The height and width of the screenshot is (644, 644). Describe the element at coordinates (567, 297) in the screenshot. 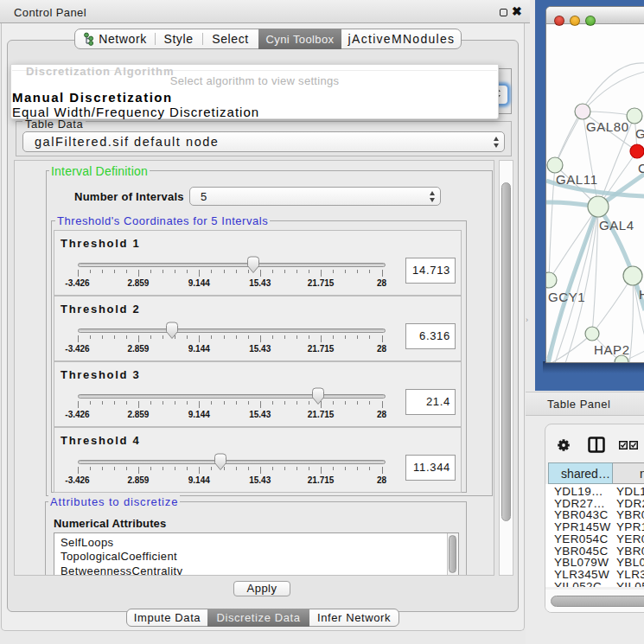

I see `svg-text: GCY1` at that location.